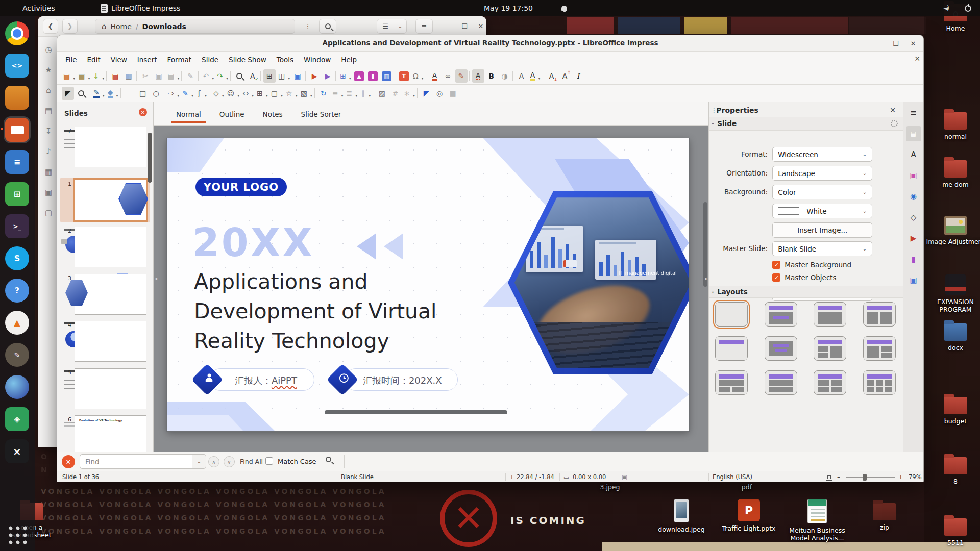  What do you see at coordinates (251, 461) in the screenshot?
I see `find-all-button: Find All` at bounding box center [251, 461].